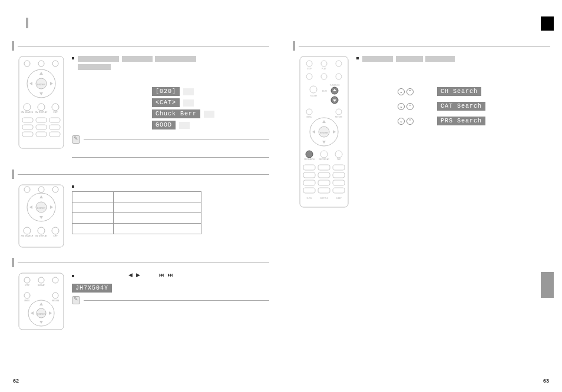 The height and width of the screenshot is (392, 562). What do you see at coordinates (140, 101) in the screenshot?
I see `section-1: ENTER XM SEARCH XM DISPLAY CHP` at bounding box center [140, 101].